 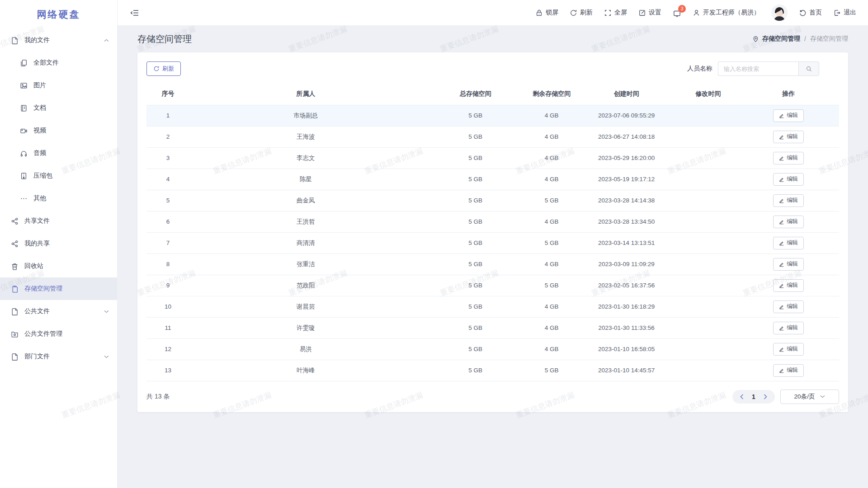 I want to click on cell-no: 10, so click(x=168, y=306).